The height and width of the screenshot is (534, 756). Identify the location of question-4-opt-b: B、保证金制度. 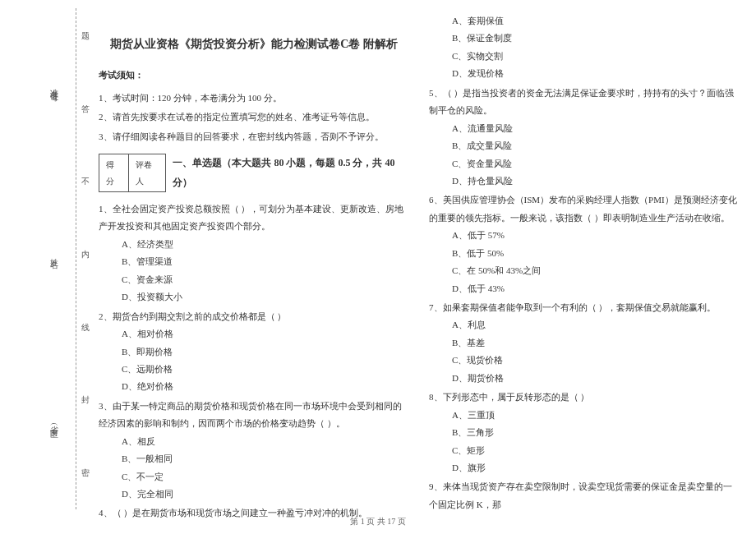
(584, 38).